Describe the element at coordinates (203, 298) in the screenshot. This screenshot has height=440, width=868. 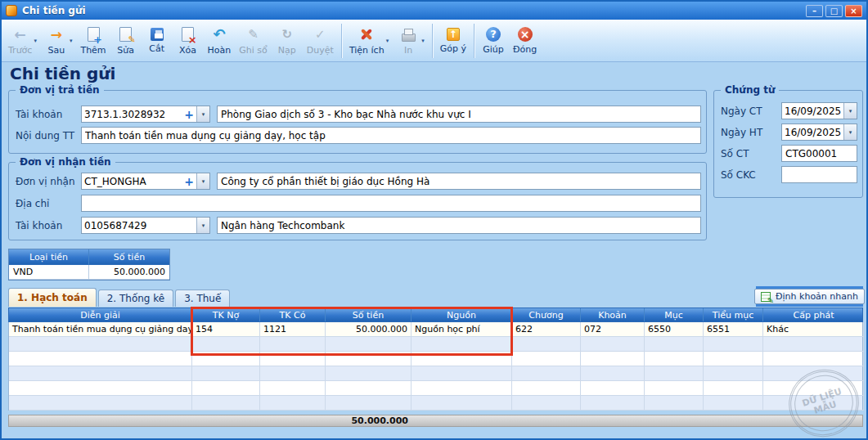
I see `tab-thue: 3. Thuế` at that location.